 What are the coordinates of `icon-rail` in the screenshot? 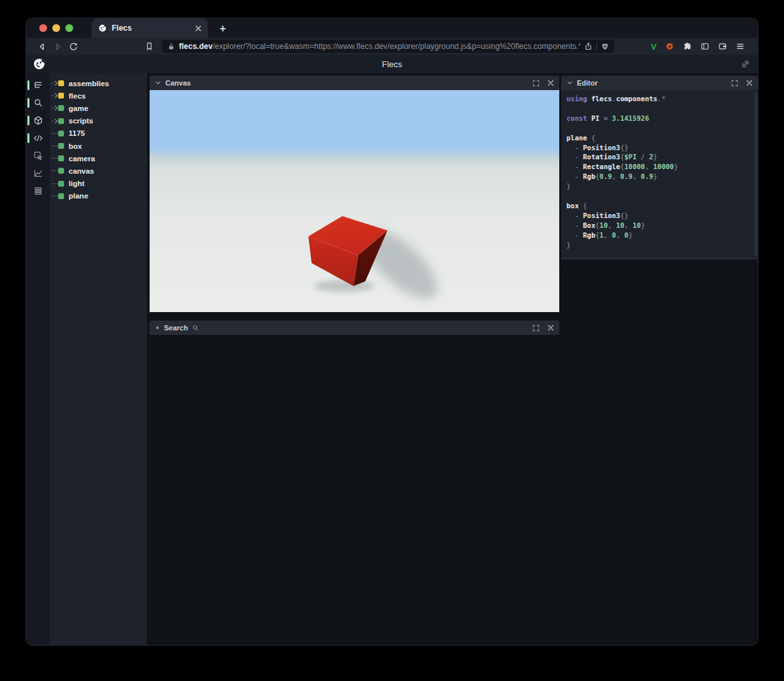 It's located at (38, 359).